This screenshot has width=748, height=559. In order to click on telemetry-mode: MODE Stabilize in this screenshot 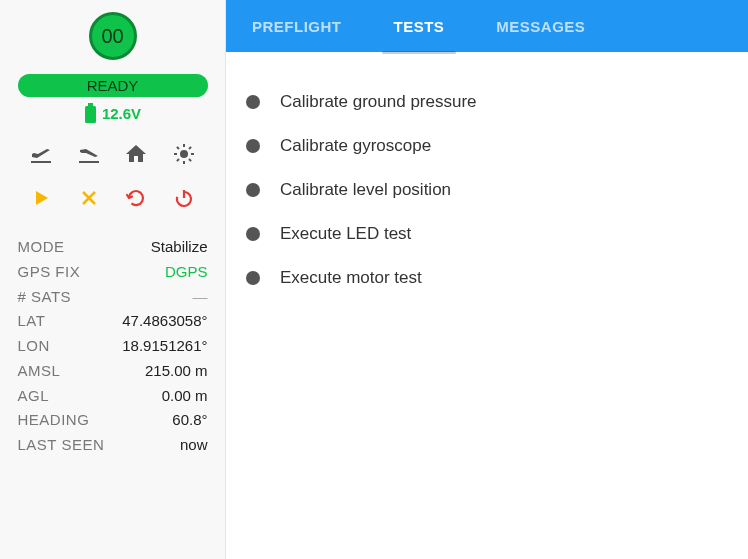, I will do `click(113, 248)`.